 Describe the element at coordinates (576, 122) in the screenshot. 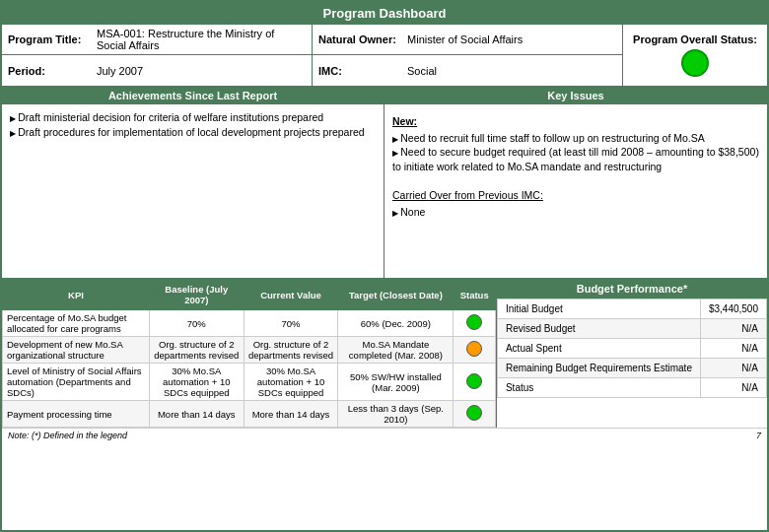

I see `new-label: New:` at that location.